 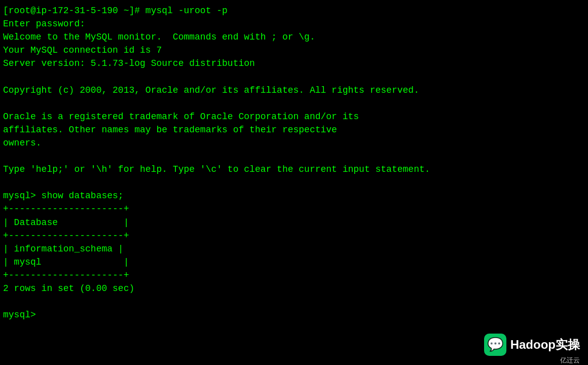 I want to click on terminal-line: Copyright (c) 2000, 2013, Oracle and/or …, so click(x=294, y=90).